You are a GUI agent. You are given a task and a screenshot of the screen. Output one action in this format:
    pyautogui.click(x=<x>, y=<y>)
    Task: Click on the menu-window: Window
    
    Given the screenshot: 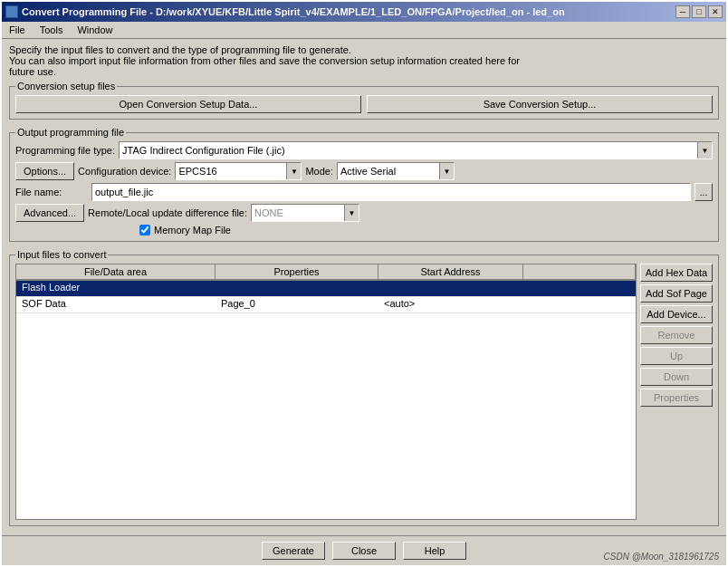 What is the action you would take?
    pyautogui.click(x=94, y=30)
    